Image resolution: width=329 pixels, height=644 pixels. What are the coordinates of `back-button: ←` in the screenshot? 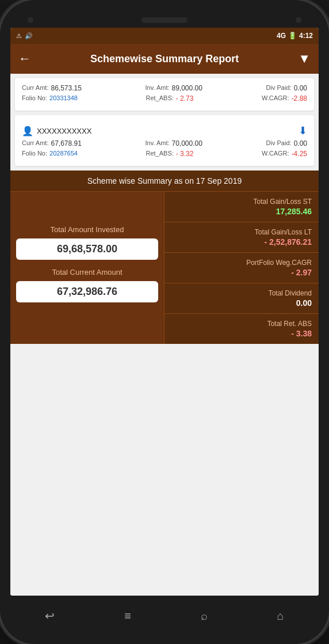 It's located at (25, 59).